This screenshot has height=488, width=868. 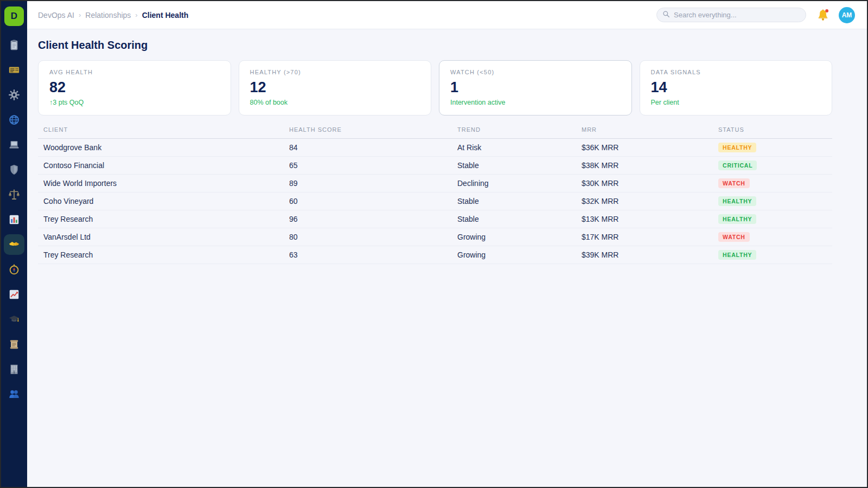 I want to click on notifications-bell, so click(x=823, y=15).